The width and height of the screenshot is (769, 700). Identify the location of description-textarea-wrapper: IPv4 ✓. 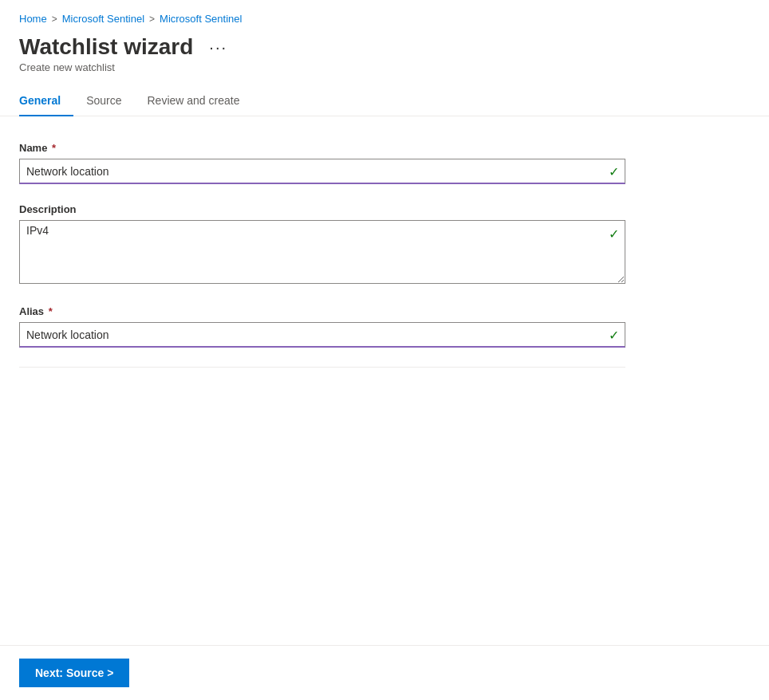
(322, 254).